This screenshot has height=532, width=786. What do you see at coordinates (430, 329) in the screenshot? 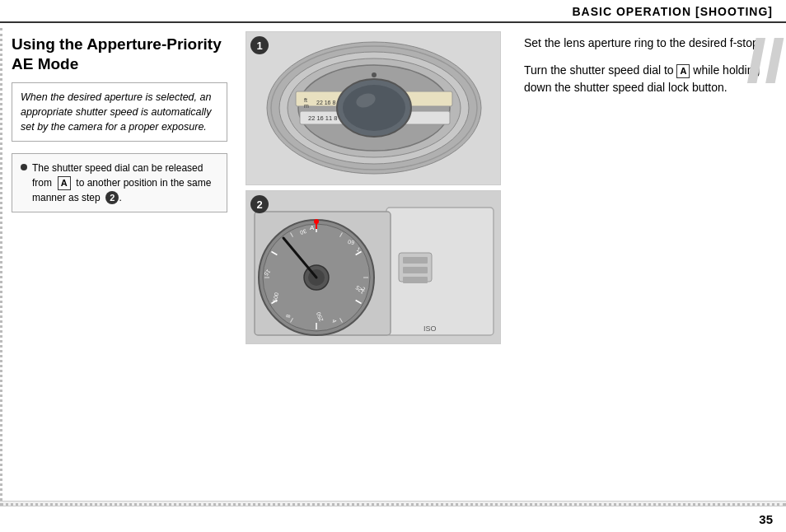
I see `svg-text: ISO` at bounding box center [430, 329].